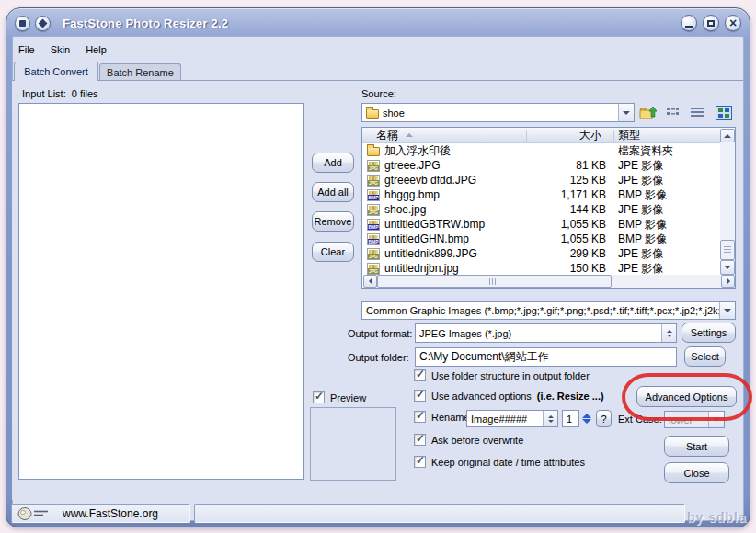  What do you see at coordinates (333, 252) in the screenshot?
I see `clear-button: Clear` at bounding box center [333, 252].